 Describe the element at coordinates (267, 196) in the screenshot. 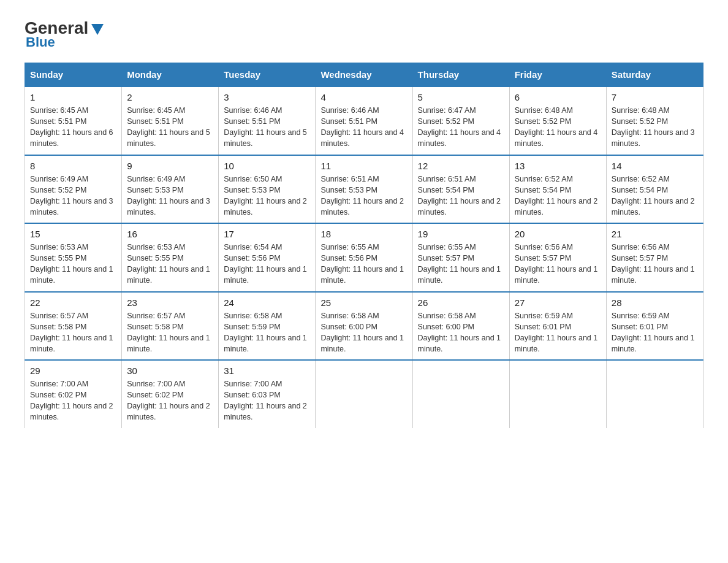

I see `day-info: Sunrise: 6:50 AMSunset: 5:53 PMDaylight:…` at that location.